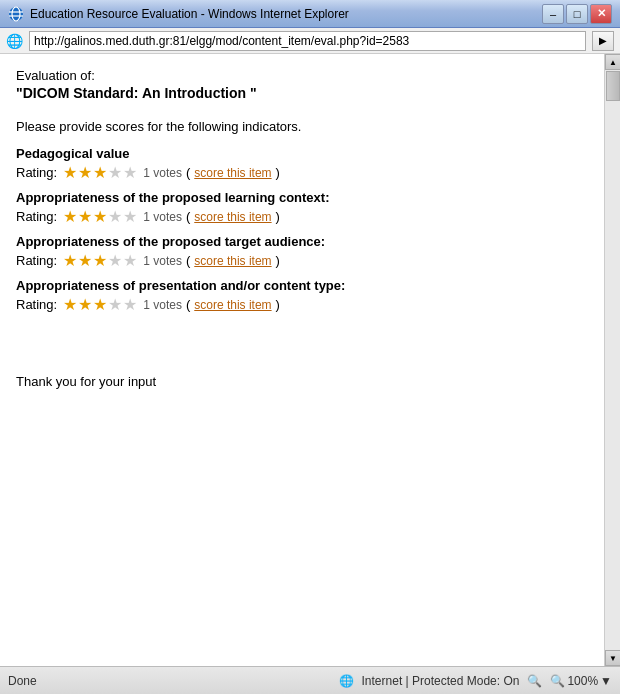  Describe the element at coordinates (188, 172) in the screenshot. I see `paren-open-0: (` at that location.